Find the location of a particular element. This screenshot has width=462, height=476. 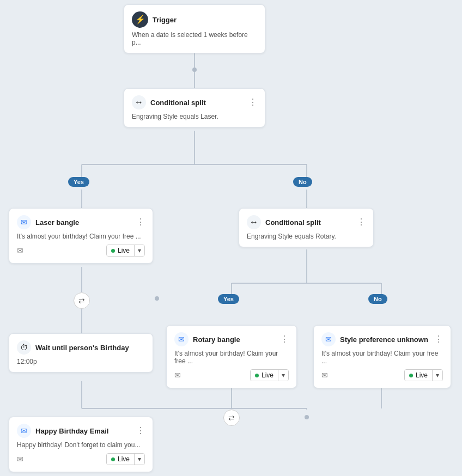

cs2-menu: ⋮ is located at coordinates (361, 222).